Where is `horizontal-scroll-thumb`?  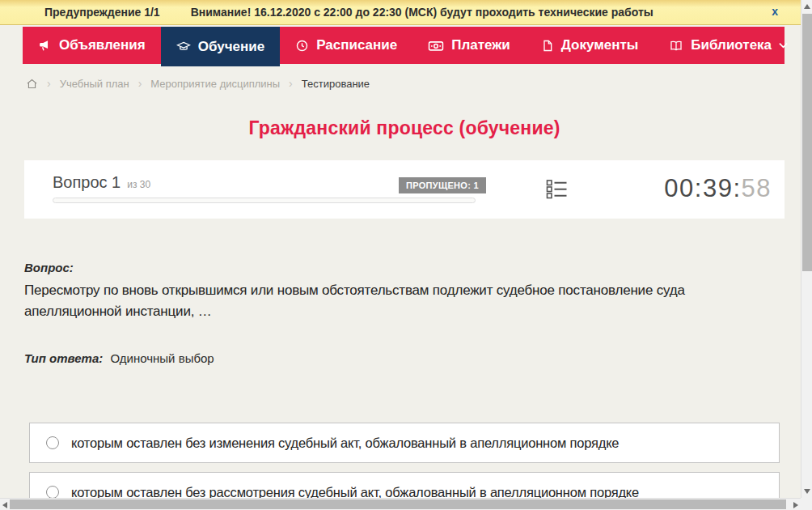 horizontal-scroll-thumb is located at coordinates (398, 504).